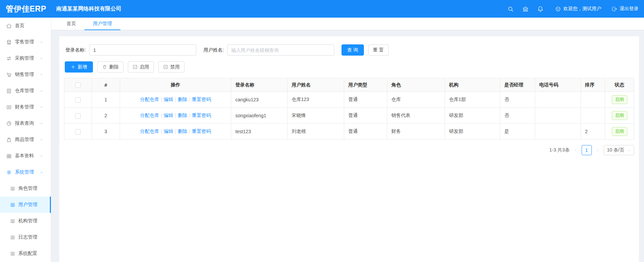 This screenshot has width=644, height=262. What do you see at coordinates (510, 9) in the screenshot?
I see `search-icon` at bounding box center [510, 9].